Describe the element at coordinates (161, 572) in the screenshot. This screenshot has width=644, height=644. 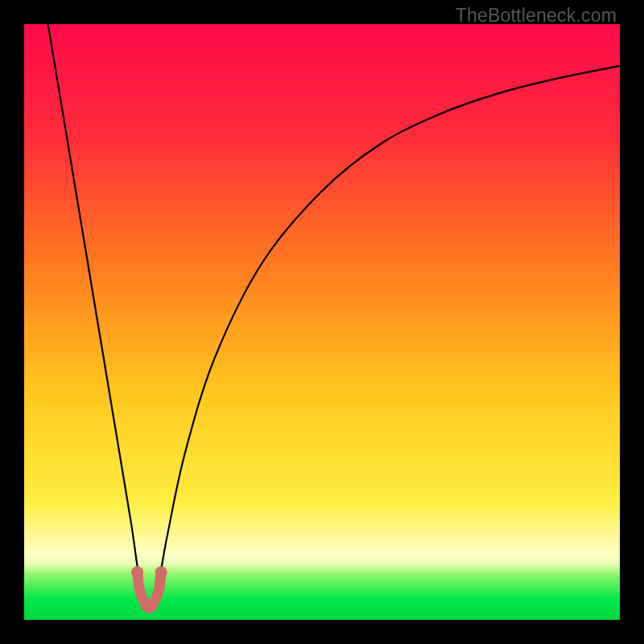
I see `optimal-zone-endpoint-right` at that location.